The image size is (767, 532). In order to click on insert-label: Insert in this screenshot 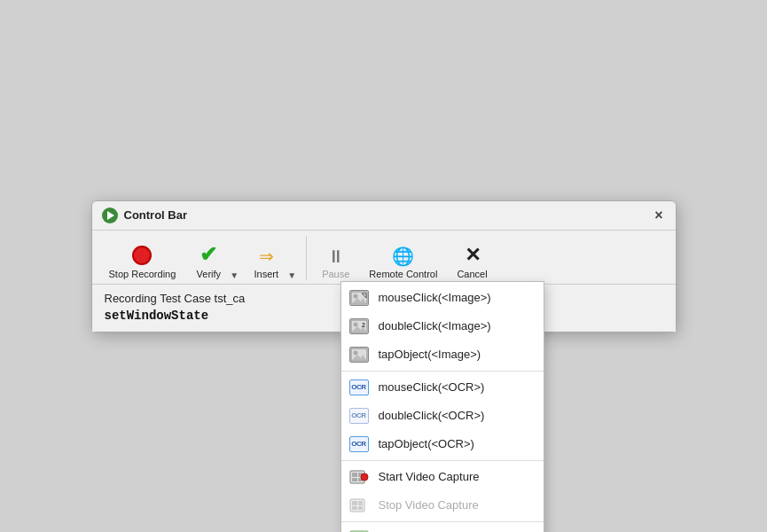, I will do `click(266, 274)`.